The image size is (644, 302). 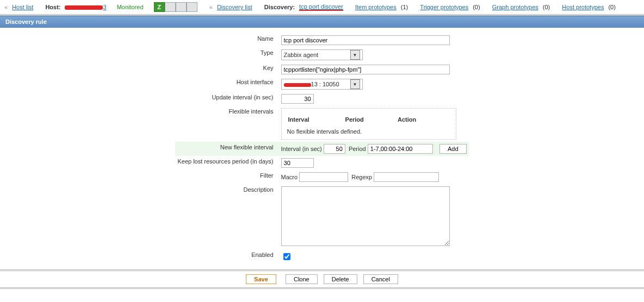 What do you see at coordinates (376, 7) in the screenshot?
I see `item-prototypes-link: Item prototypes` at bounding box center [376, 7].